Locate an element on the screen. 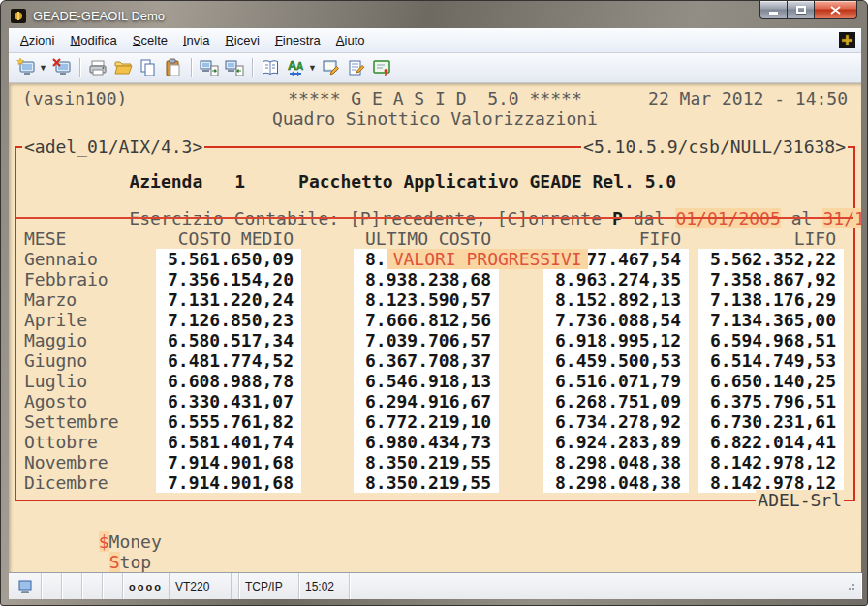 Image resolution: width=868 pixels, height=606 pixels. receive-file-button is located at coordinates (234, 68).